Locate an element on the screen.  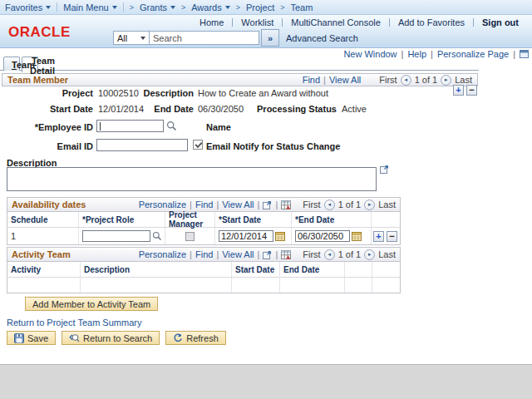
email-id-label: Email ID is located at coordinates (47, 146).